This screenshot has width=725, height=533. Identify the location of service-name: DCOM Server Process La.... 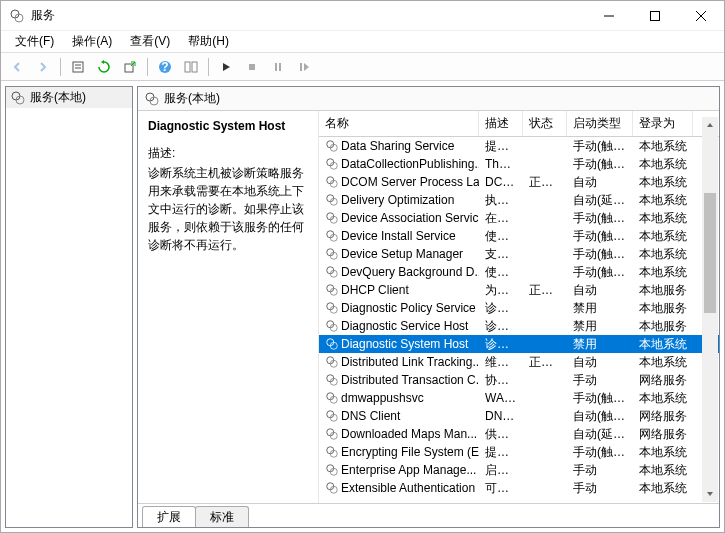
(410, 182).